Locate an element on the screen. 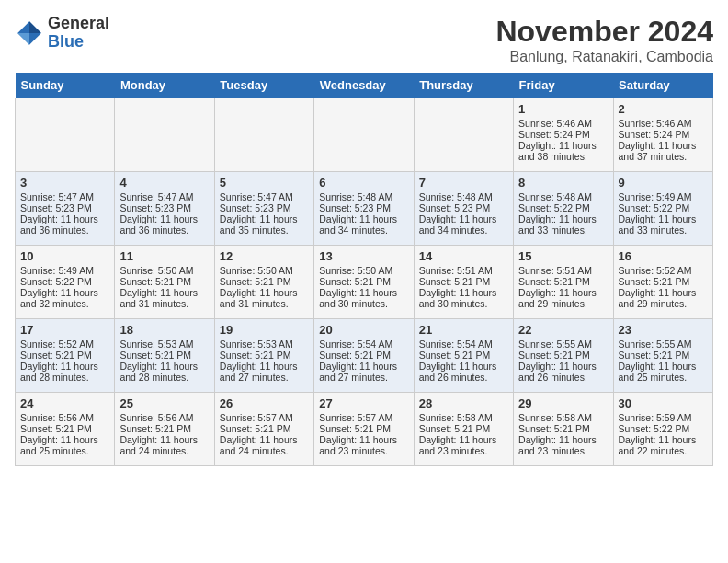 The image size is (728, 563). cell-w1-d6: 2Sunrise: 5:46 AMSunset: 5:24 PMDaylight… is located at coordinates (663, 135).